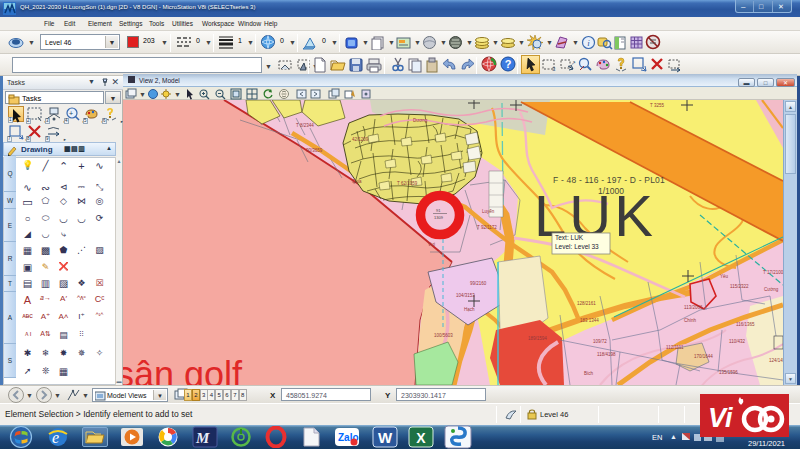  What do you see at coordinates (704, 356) in the screenshot?
I see `svg-text: 170/1644` at bounding box center [704, 356].